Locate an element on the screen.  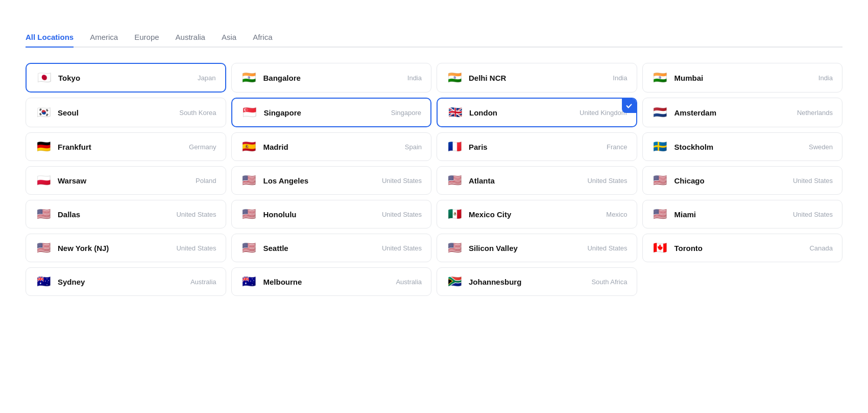
location-card-seoul: 🇰🇷SeoulSouth Korea is located at coordinates (126, 112).